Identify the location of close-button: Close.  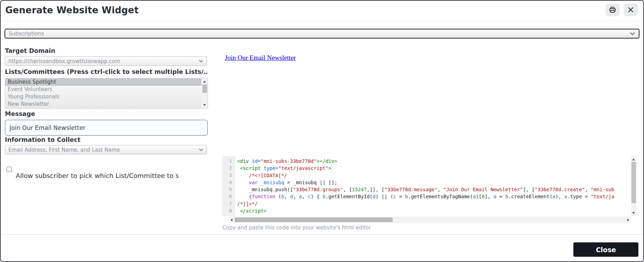
(606, 249).